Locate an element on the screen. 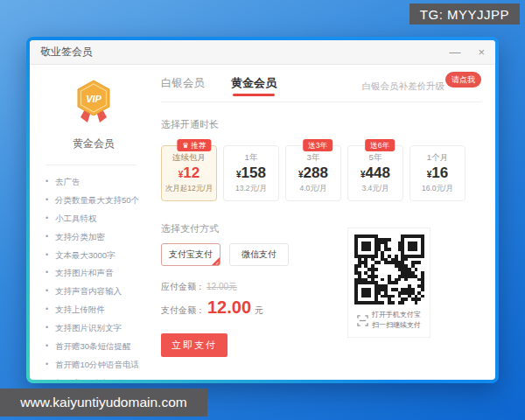 The height and width of the screenshot is (420, 525). vip-badge-icon: VIP is located at coordinates (94, 102).